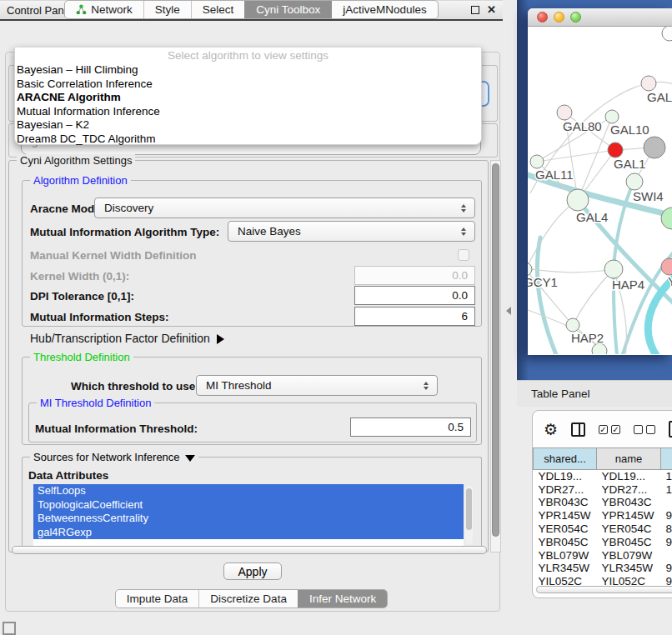  What do you see at coordinates (609, 430) in the screenshot?
I see `select-all-checkboxes-icon: ✓✓` at bounding box center [609, 430].